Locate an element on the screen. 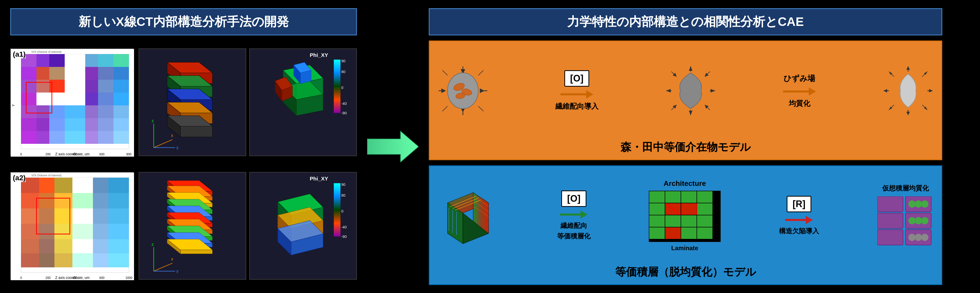  plot-a1-label: (a1) is located at coordinates (19, 54).